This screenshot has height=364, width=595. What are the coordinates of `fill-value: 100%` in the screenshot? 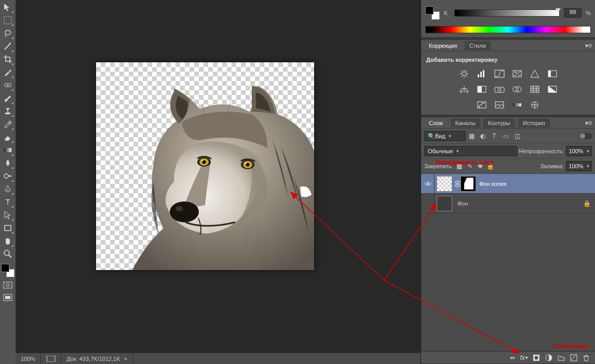 It's located at (579, 166).